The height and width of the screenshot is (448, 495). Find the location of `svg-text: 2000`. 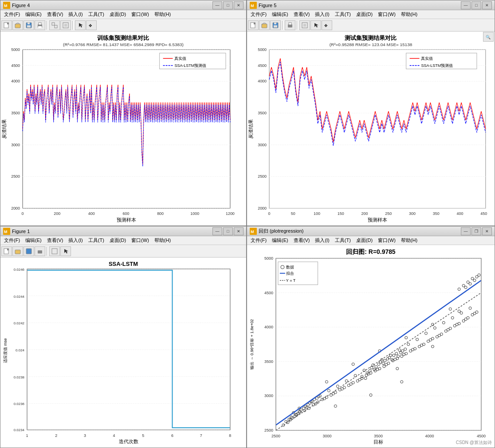

svg-text: 2000 is located at coordinates (262, 208).